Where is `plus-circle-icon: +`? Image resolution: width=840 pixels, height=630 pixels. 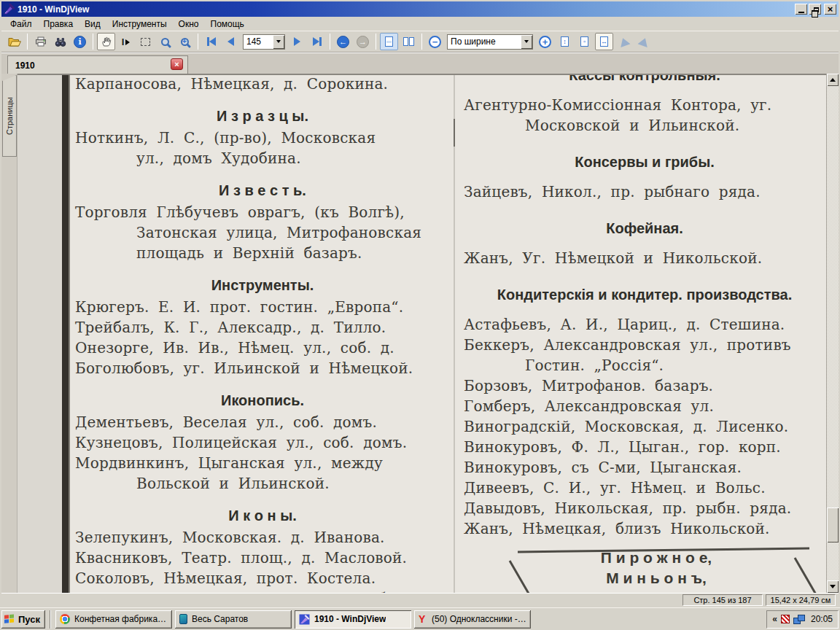
plus-circle-icon: + is located at coordinates (545, 42).